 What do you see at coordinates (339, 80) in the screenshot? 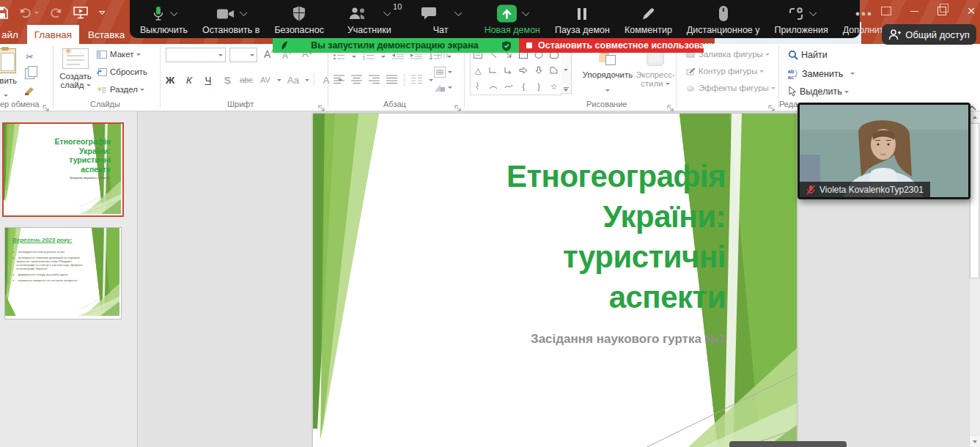
I see `align-left-icon` at bounding box center [339, 80].